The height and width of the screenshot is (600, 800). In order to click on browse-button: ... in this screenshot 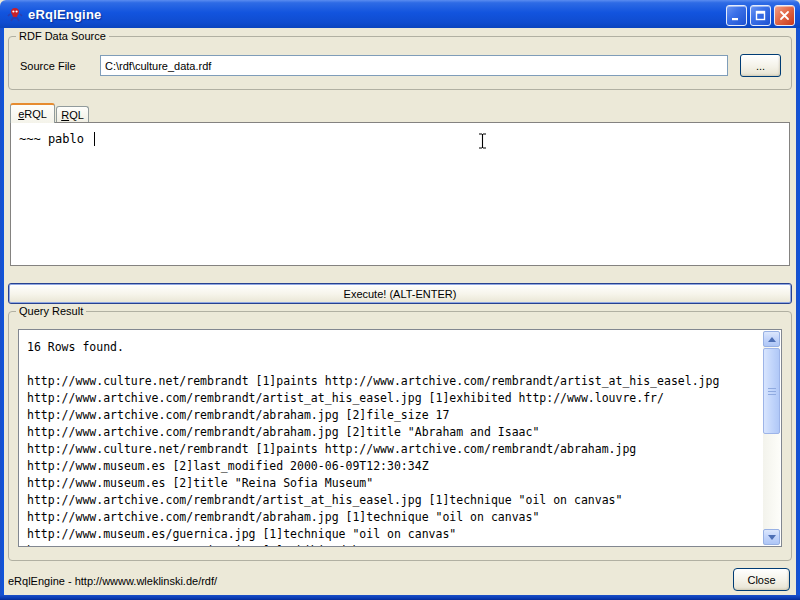, I will do `click(760, 66)`.